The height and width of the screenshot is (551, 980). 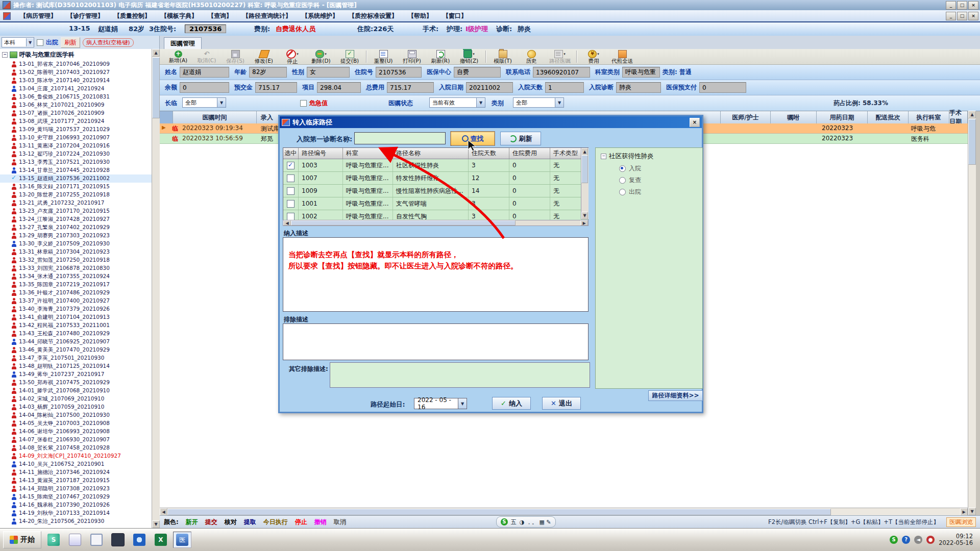 What do you see at coordinates (473, 139) in the screenshot?
I see `find-button: 查找` at bounding box center [473, 139].